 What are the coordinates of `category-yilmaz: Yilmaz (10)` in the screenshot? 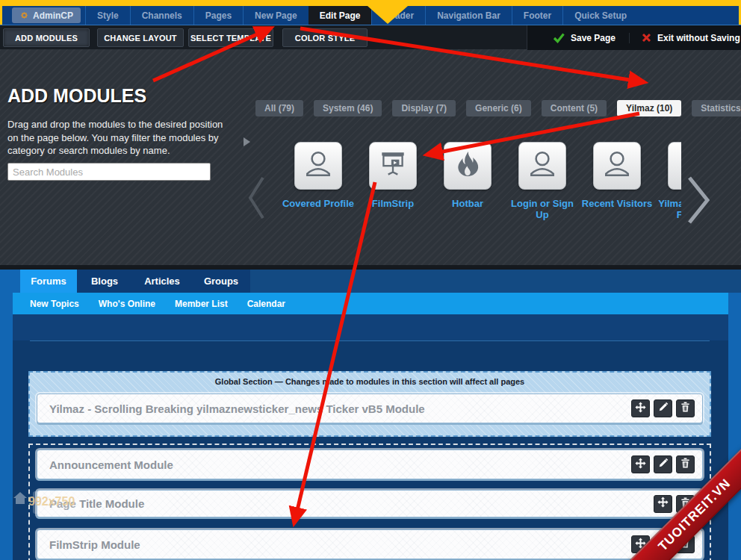 It's located at (649, 108).